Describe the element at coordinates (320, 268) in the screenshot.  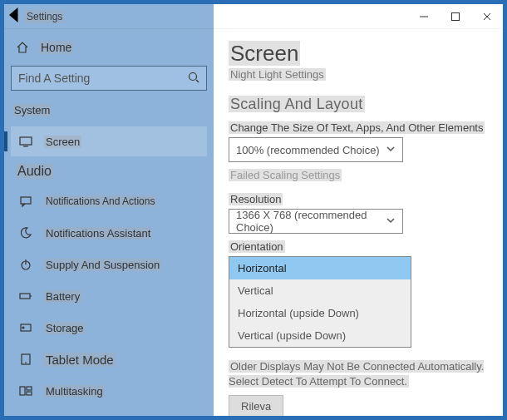
I see `orientation-option: Horizontal` at that location.